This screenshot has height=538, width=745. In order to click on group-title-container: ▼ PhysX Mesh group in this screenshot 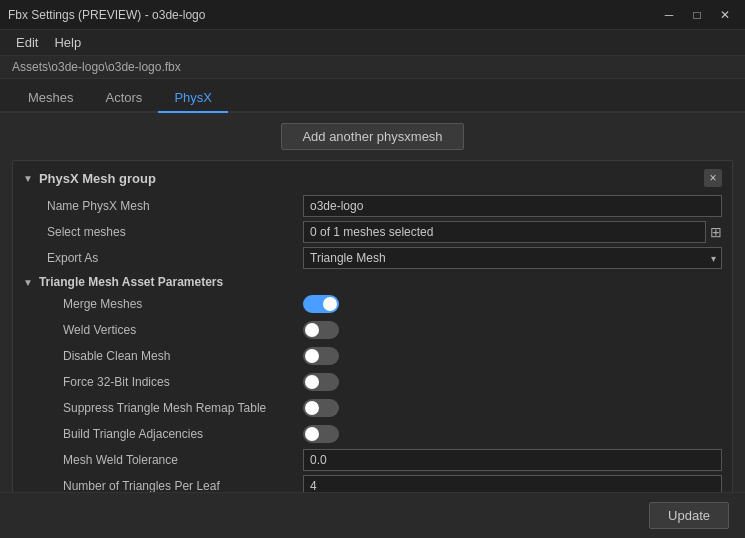, I will do `click(90, 178)`.